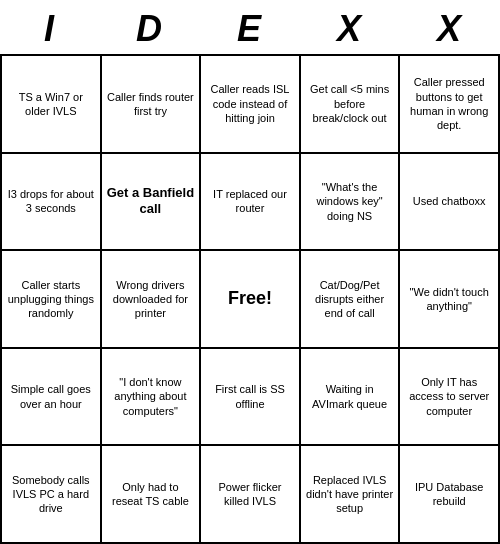 This screenshot has height=544, width=500. What do you see at coordinates (251, 300) in the screenshot?
I see `bingo-cell: Free!` at bounding box center [251, 300].